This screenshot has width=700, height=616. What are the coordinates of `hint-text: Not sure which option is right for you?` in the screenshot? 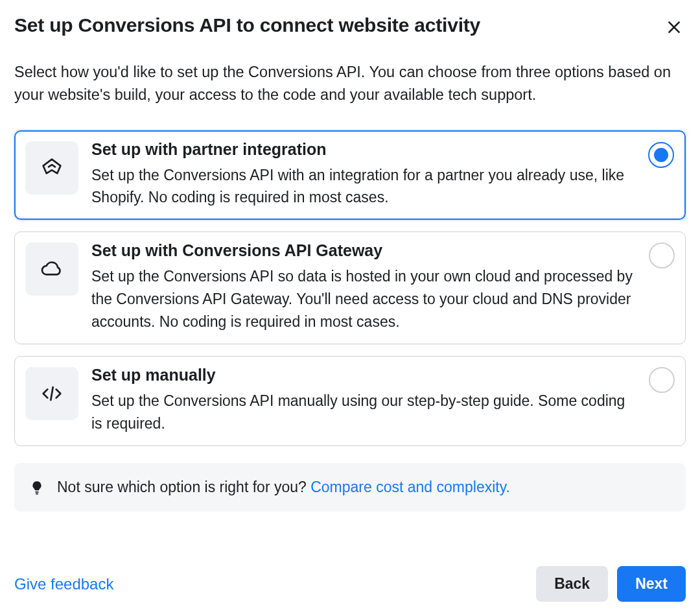 It's located at (184, 487).